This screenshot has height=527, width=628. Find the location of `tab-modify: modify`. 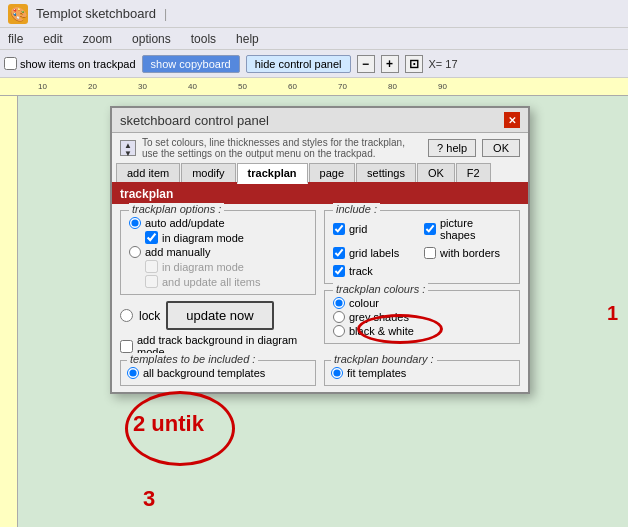

tab-modify: modify is located at coordinates (208, 172).